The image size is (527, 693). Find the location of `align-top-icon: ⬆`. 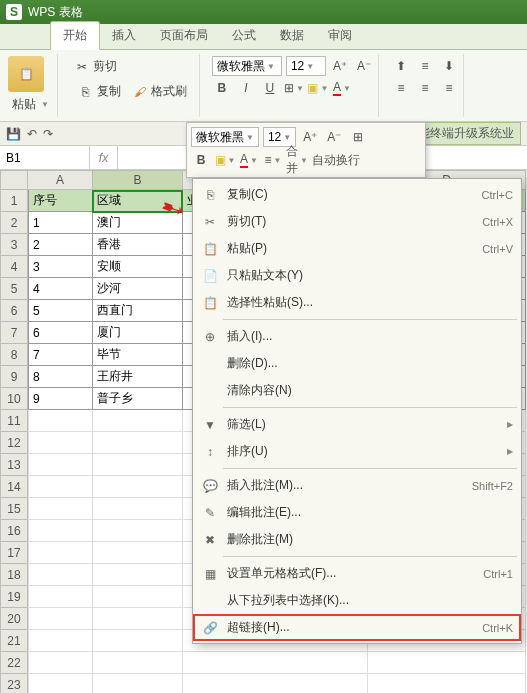

align-top-icon: ⬆ is located at coordinates (401, 66).